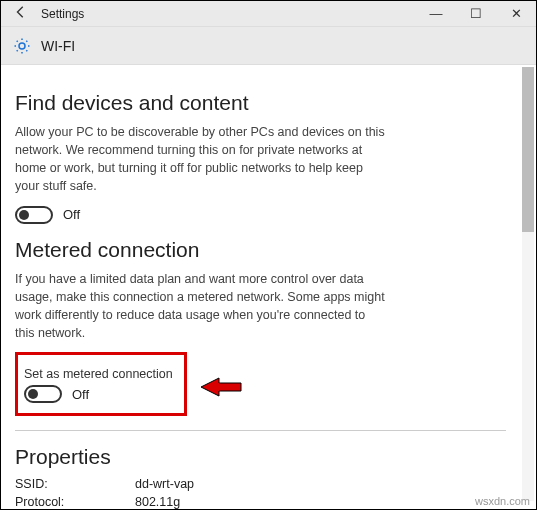 The height and width of the screenshot is (510, 537). Describe the element at coordinates (43, 394) in the screenshot. I see `toggle-metered` at that location.